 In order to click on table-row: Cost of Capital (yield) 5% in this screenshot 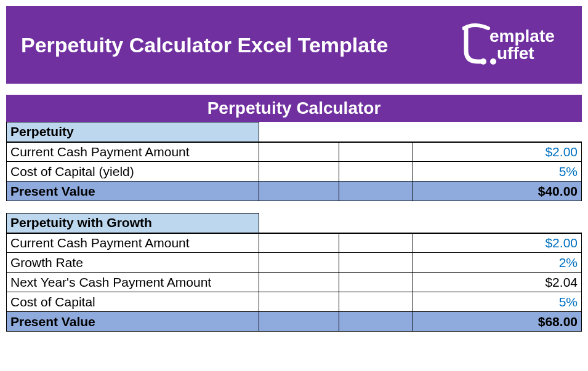, I will do `click(294, 172)`.